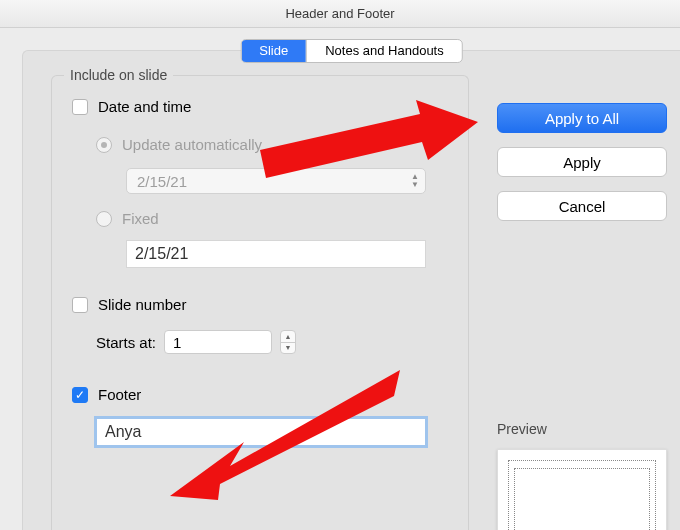  Describe the element at coordinates (104, 219) in the screenshot. I see `fixed-radio` at that location.